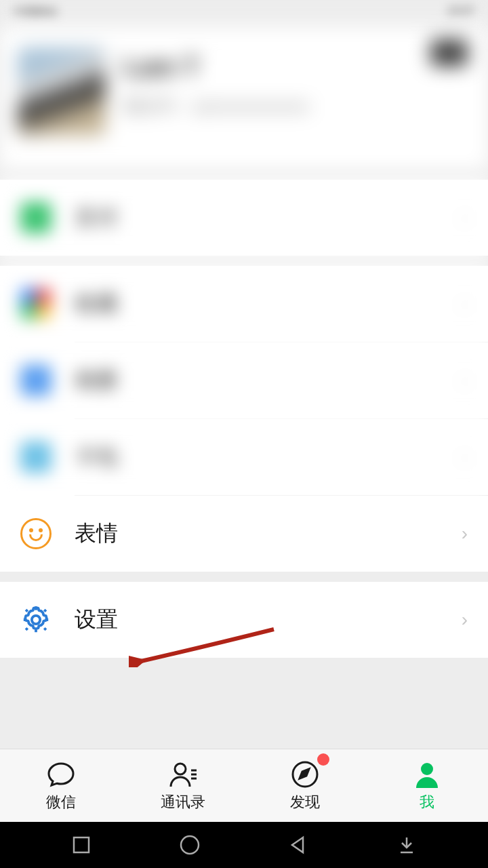  What do you see at coordinates (305, 802) in the screenshot?
I see `tab-label: 发现` at bounding box center [305, 802].